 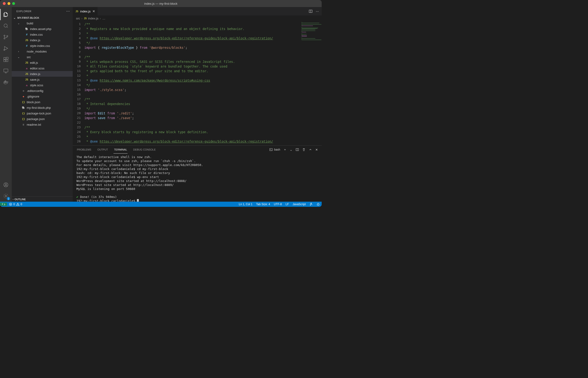 I want to click on editor-body: 1234567891011121314151617181920212223242…, so click(x=197, y=83).